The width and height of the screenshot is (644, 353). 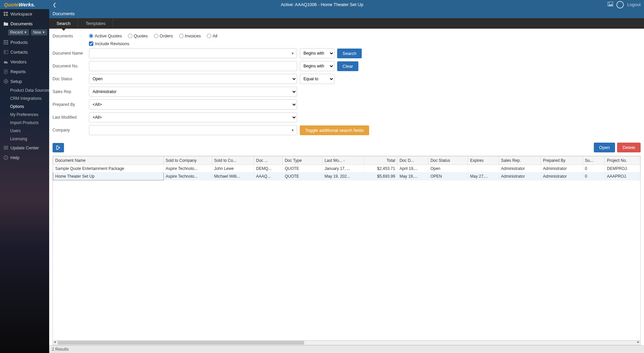 What do you see at coordinates (30, 123) in the screenshot?
I see `sidebar-item-import-products: Import Products` at bounding box center [30, 123].